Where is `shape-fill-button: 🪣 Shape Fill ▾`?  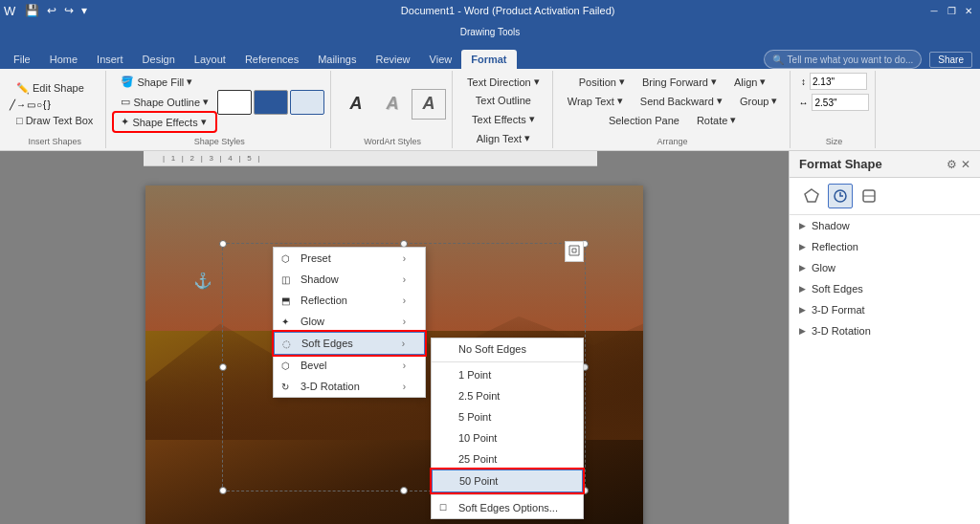 shape-fill-button: 🪣 Shape Fill ▾ is located at coordinates (165, 82).